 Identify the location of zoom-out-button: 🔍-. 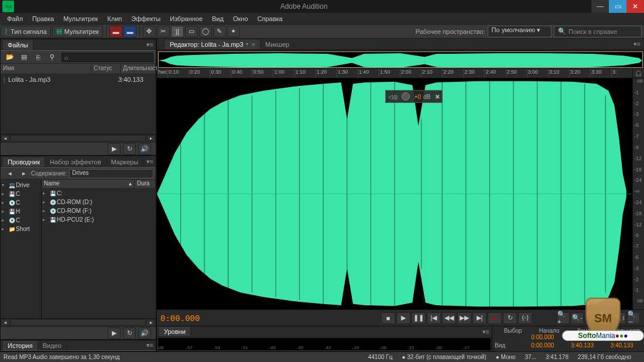
(577, 318).